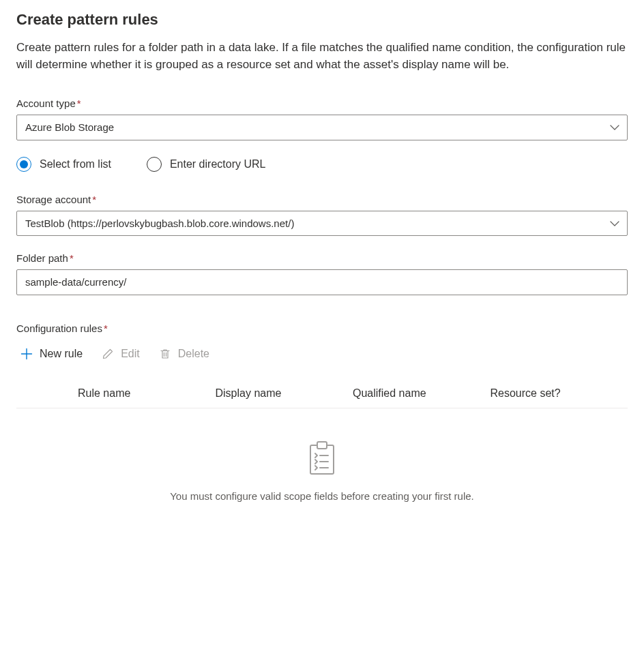 The height and width of the screenshot is (658, 644). Describe the element at coordinates (206, 164) in the screenshot. I see `radio-enter-directory-url: Enter directory URL` at that location.